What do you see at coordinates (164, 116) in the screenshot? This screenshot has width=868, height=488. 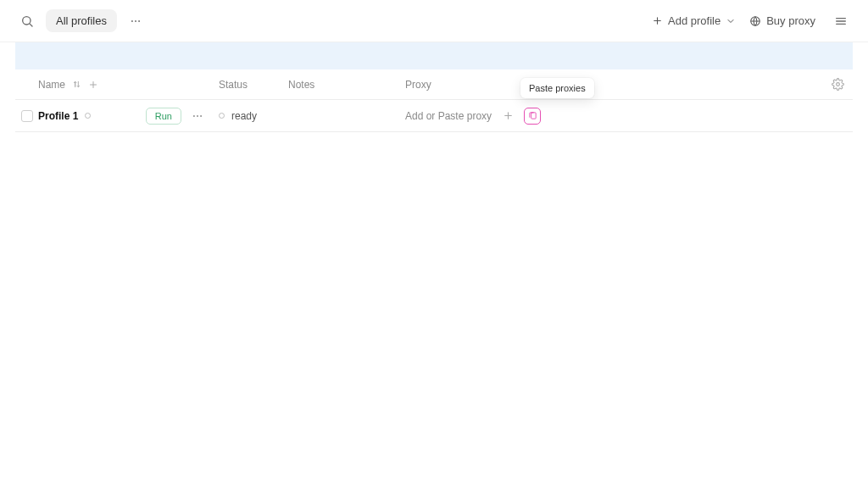 I see `run-button: Run` at bounding box center [164, 116].